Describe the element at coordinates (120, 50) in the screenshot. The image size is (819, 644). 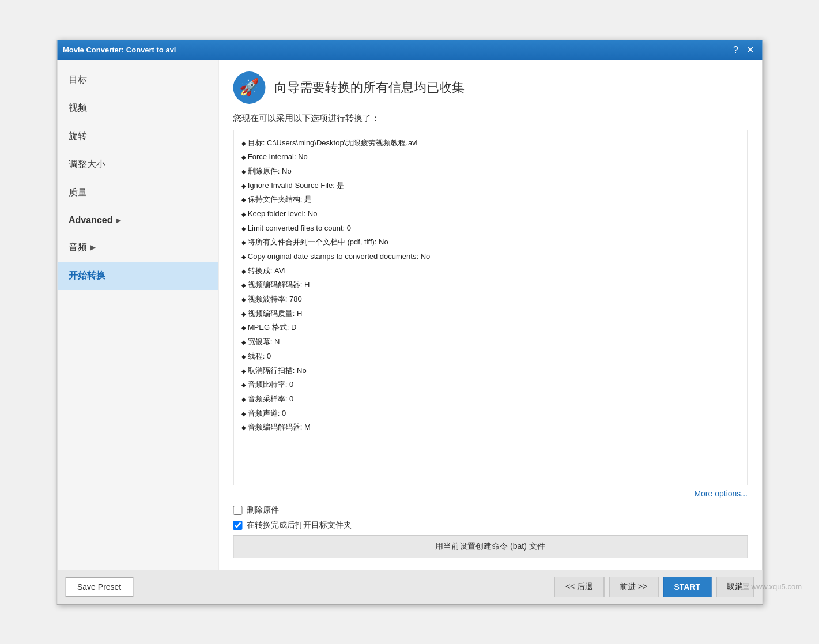
I see `window-title: Movie Converter: Convert to avi` at that location.